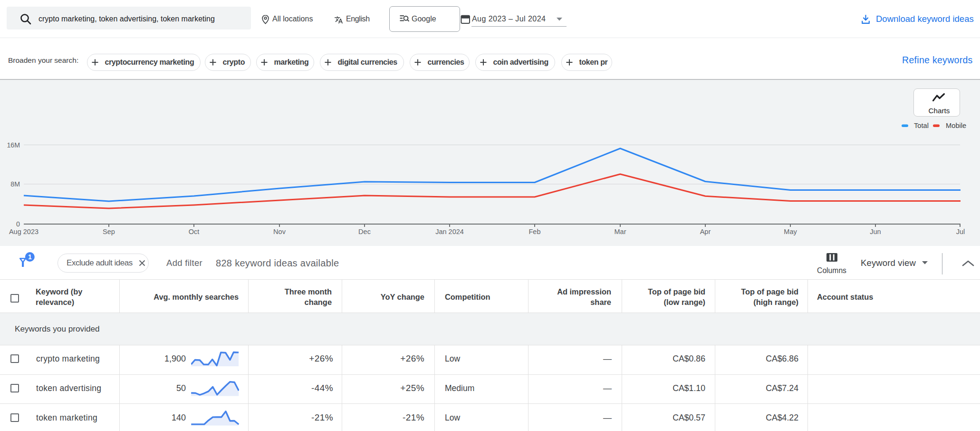 This screenshot has width=980, height=431. What do you see at coordinates (450, 232) in the screenshot?
I see `svg-text: Jan 2024` at bounding box center [450, 232].